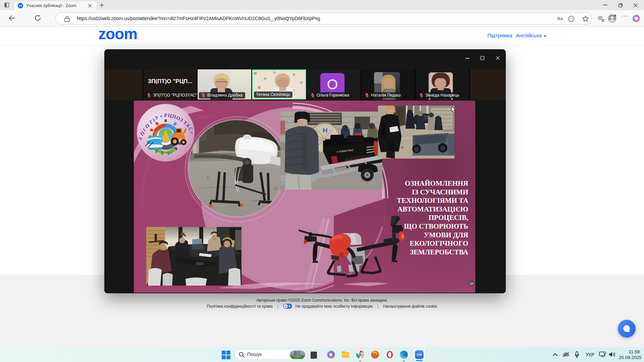 The height and width of the screenshot is (362, 644). I want to click on svg-text: Р, so click(166, 115).